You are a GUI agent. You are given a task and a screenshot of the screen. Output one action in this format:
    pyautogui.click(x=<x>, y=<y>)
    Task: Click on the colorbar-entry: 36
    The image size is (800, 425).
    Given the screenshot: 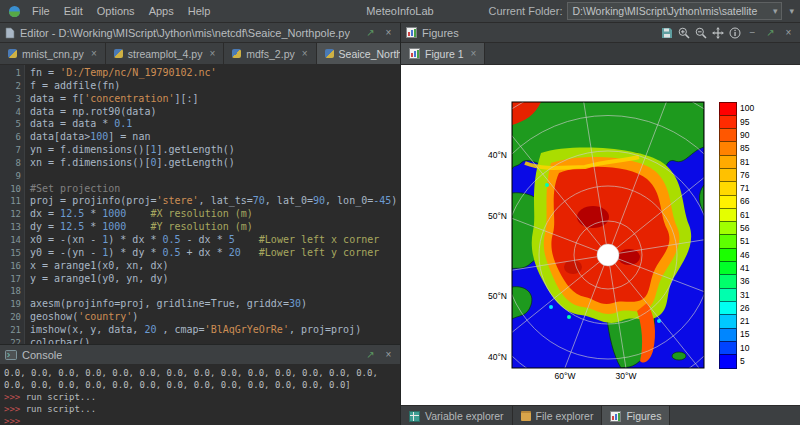 What is the action you would take?
    pyautogui.click(x=736, y=282)
    